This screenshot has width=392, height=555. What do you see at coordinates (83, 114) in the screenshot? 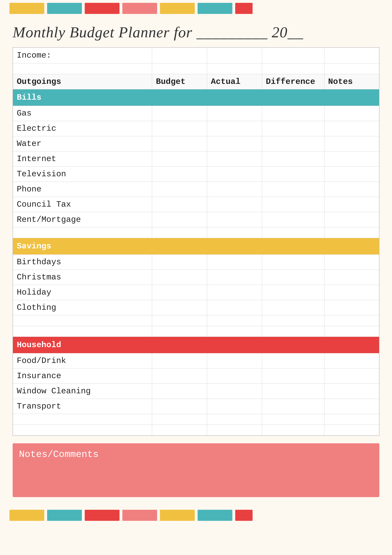
I see `item-gas: Gas` at bounding box center [83, 114].